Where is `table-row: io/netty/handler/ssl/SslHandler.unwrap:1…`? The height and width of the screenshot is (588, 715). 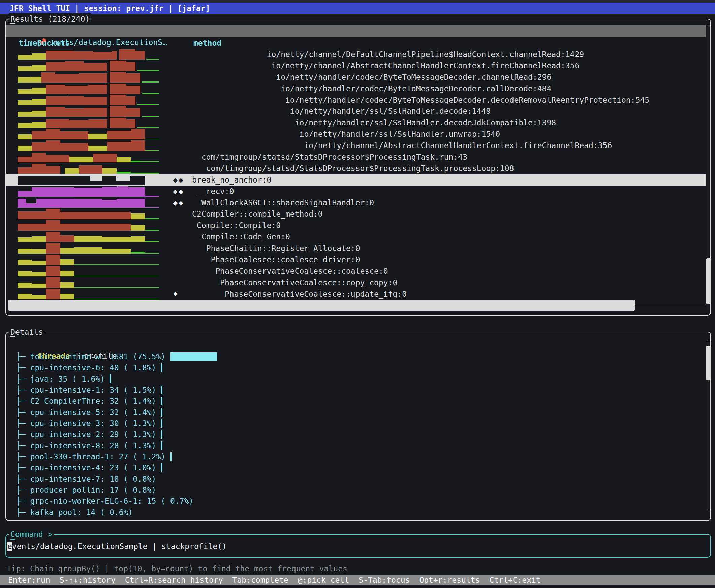
table-row: io/netty/handler/ssl/SslHandler.unwrap:1… is located at coordinates (356, 134).